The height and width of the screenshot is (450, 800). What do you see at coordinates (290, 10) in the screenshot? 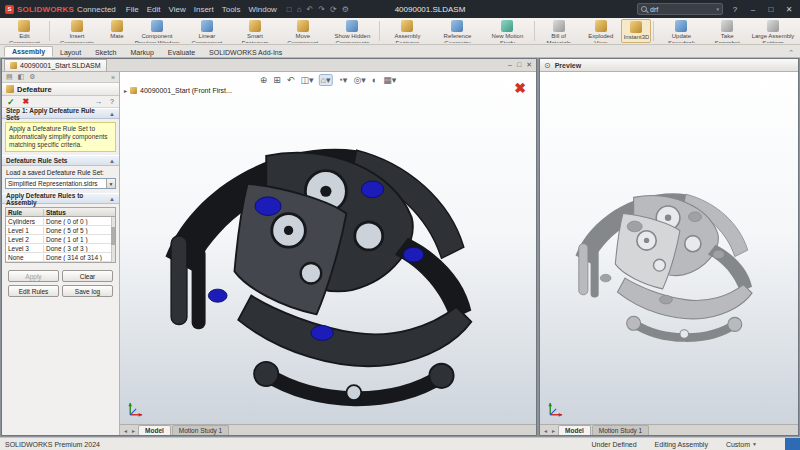
I see `new-document-icon: □` at bounding box center [290, 10].